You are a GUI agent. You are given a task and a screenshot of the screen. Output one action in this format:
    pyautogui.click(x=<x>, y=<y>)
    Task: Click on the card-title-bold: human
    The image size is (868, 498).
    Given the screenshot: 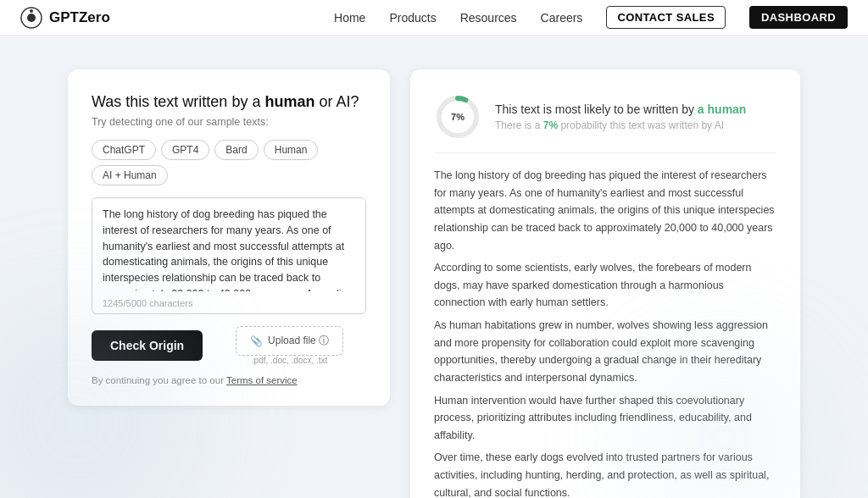 What is the action you would take?
    pyautogui.click(x=290, y=102)
    